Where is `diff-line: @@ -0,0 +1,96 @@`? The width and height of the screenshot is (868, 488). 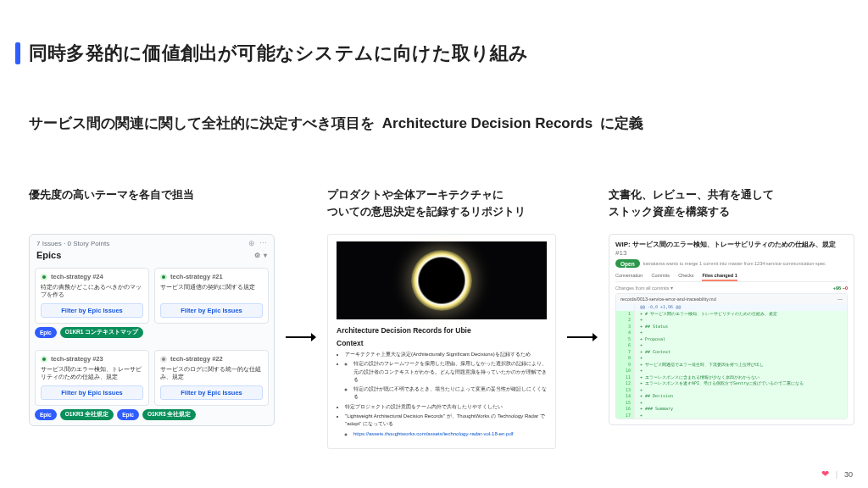 diff-line: @@ -0,0 +1,96 @@ is located at coordinates (732, 308).